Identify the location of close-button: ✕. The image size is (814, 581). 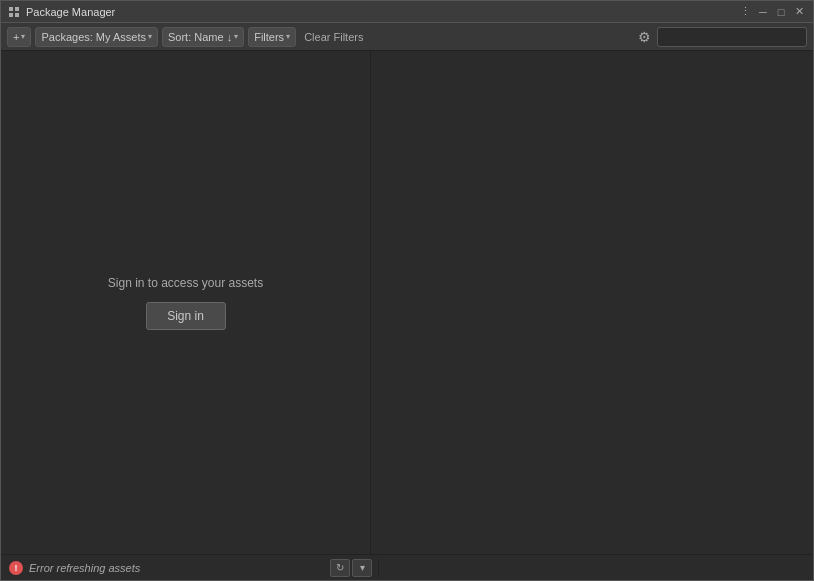
(799, 12).